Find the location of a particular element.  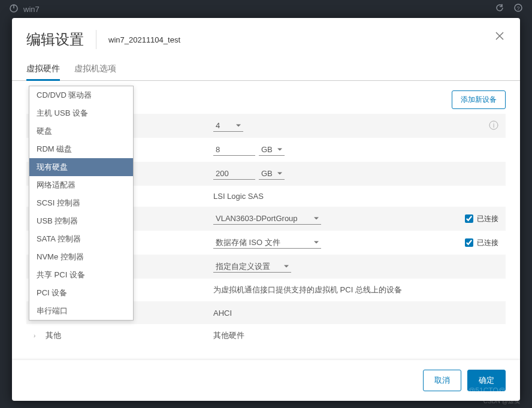

topbar-title: win7 is located at coordinates (31, 10).